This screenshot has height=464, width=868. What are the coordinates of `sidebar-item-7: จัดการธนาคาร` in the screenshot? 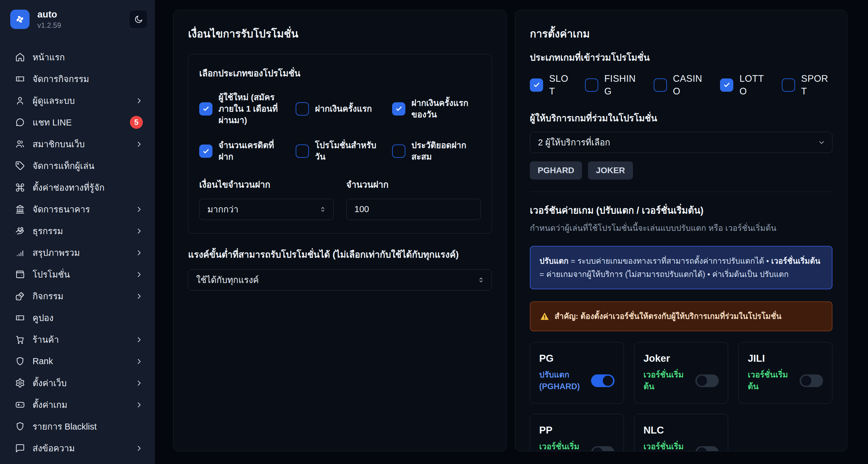 It's located at (78, 209).